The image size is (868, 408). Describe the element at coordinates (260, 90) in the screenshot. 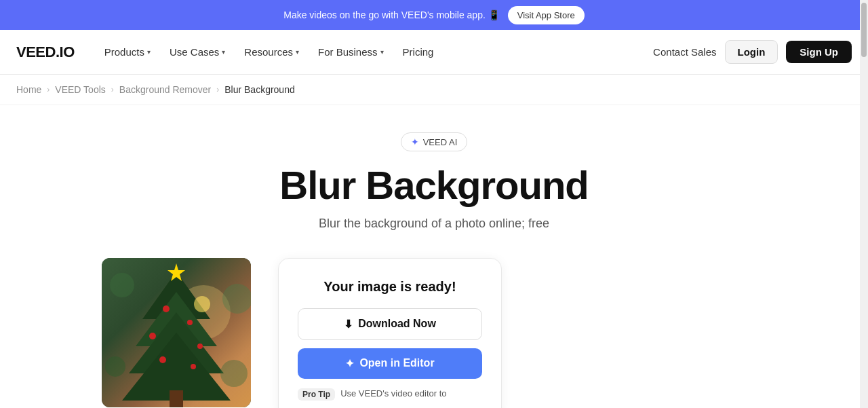

I see `breadcrumb-current: Blur Background` at that location.